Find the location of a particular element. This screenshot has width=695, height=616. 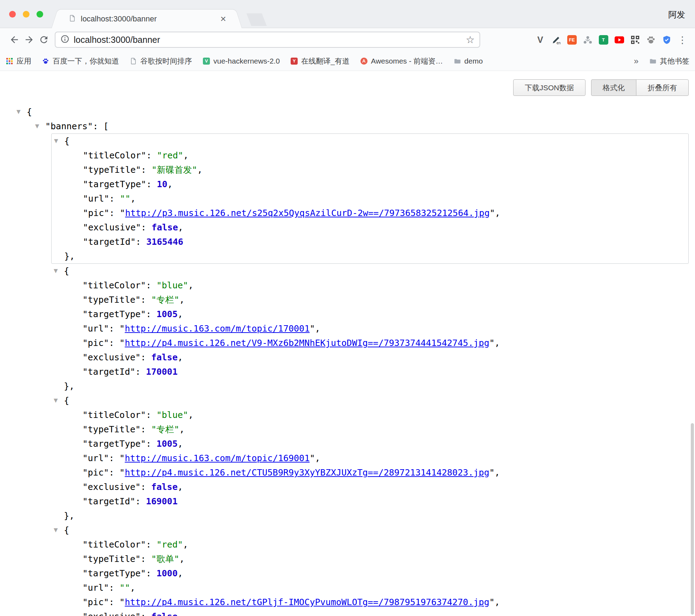

en-translate-pen-extension-icon: en is located at coordinates (556, 40).